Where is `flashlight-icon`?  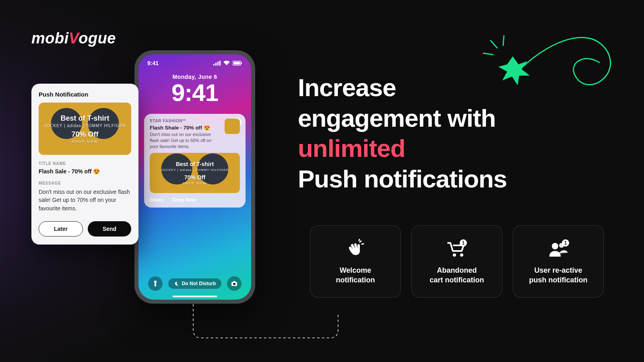
flashlight-icon is located at coordinates (155, 284).